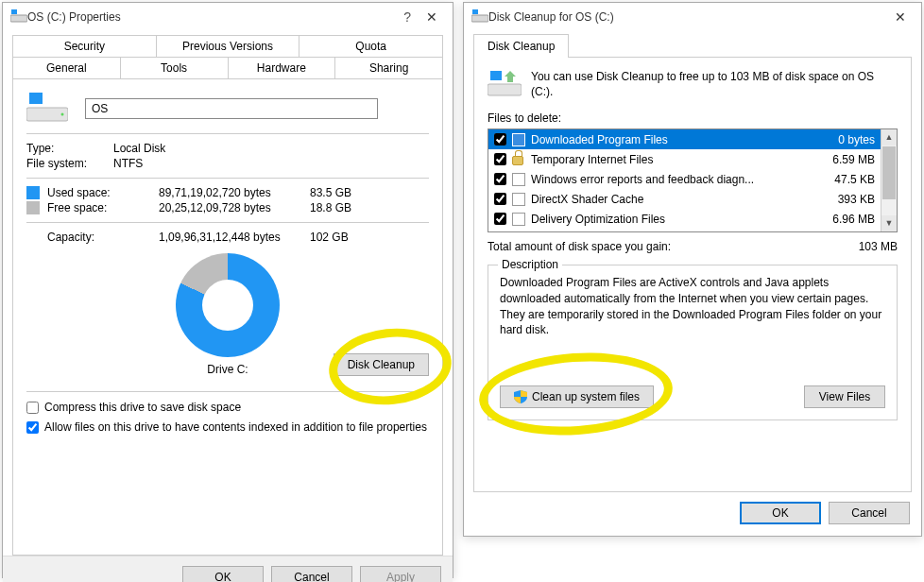  Describe the element at coordinates (678, 219) in the screenshot. I see `file-item-name: Delivery Optimization Files` at that location.